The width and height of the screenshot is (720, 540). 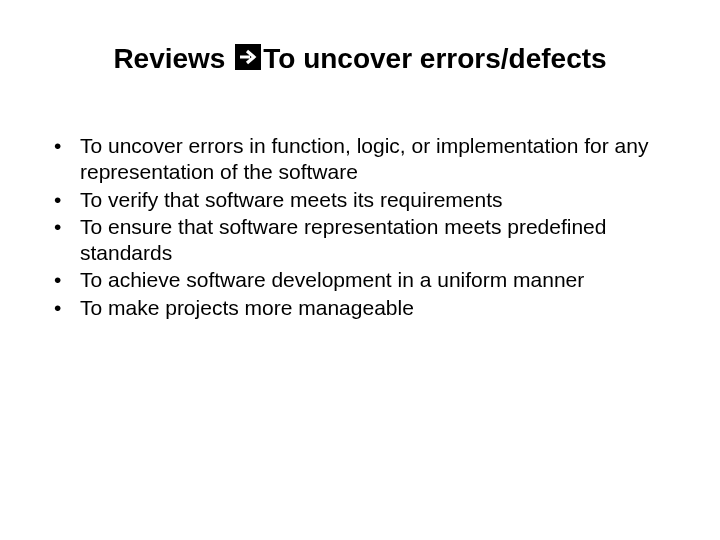 What do you see at coordinates (332, 280) in the screenshot?
I see `bullet-text: To achieve software development in a uni…` at bounding box center [332, 280].